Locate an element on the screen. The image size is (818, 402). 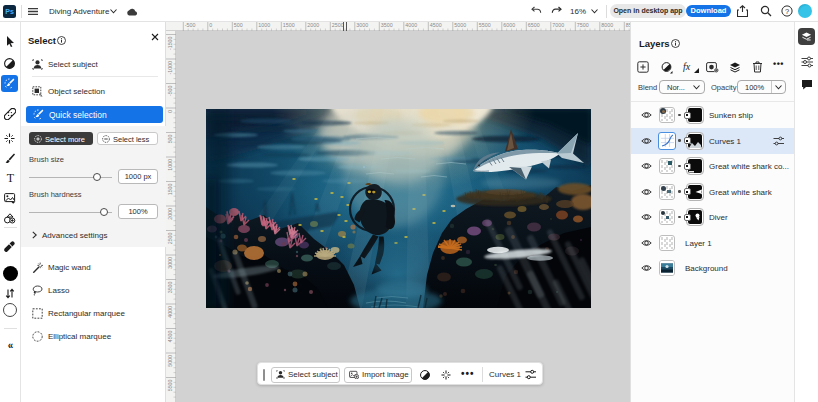
svg-text: 6000 is located at coordinates (509, 25).